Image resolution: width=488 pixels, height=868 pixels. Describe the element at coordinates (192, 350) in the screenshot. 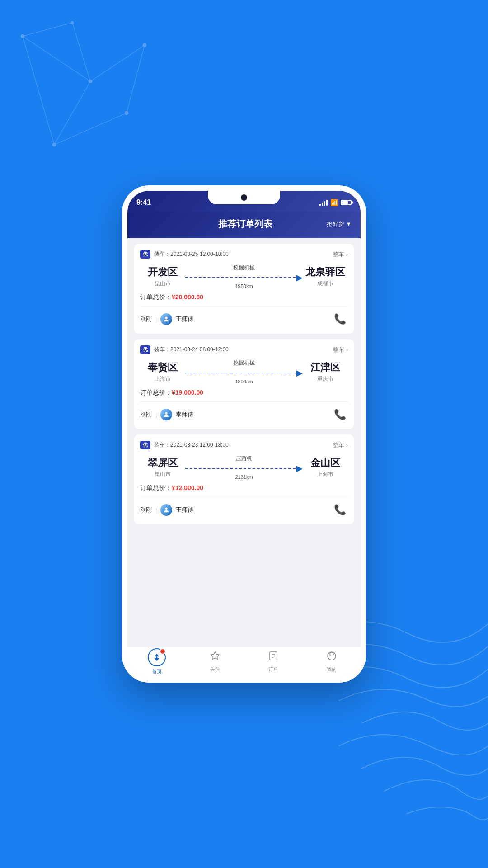

I see `loading-date: 装车：2021-03-24 08:00-12:00` at that location.